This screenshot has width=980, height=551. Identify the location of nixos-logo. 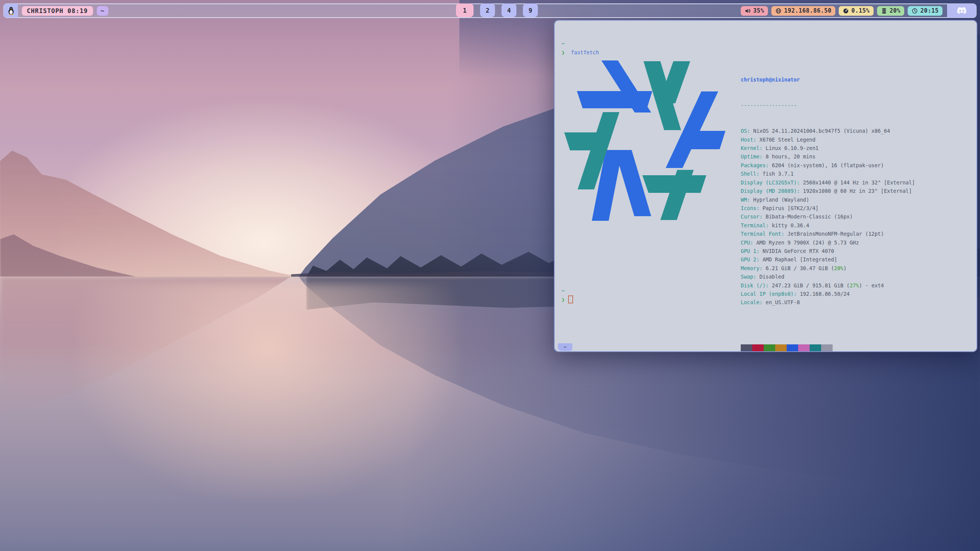
(644, 140).